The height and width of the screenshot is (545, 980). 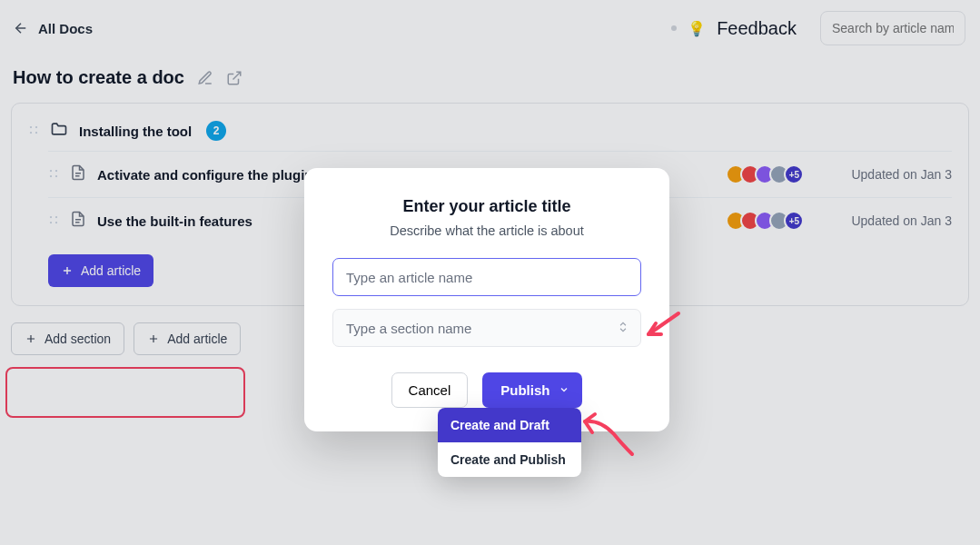 I want to click on chevron-down-icon, so click(x=564, y=391).